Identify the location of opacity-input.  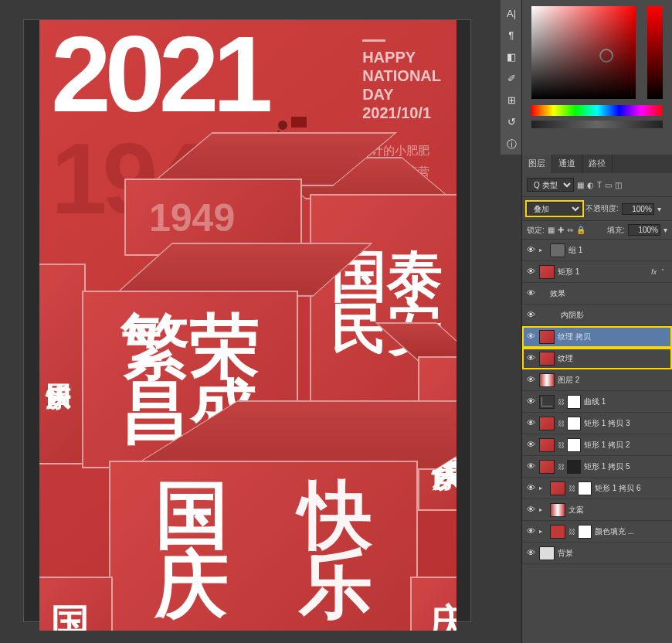
(638, 209).